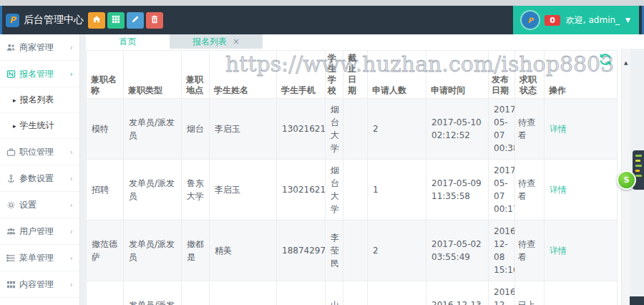 This screenshot has height=305, width=644. What do you see at coordinates (40, 126) in the screenshot?
I see `sidebar-subitem-student-stats: ▸ 学生统计` at bounding box center [40, 126].